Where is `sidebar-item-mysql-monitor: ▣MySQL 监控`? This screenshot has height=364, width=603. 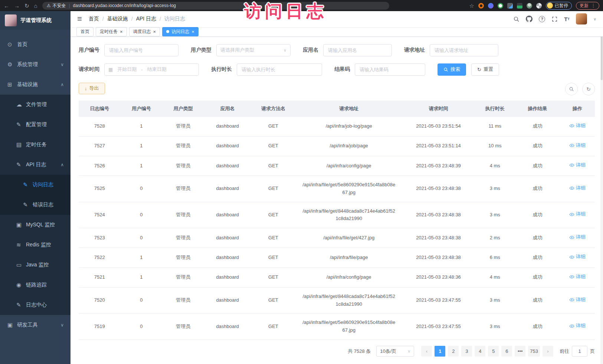
sidebar-item-mysql-monitor: ▣MySQL 监控 is located at coordinates (35, 225).